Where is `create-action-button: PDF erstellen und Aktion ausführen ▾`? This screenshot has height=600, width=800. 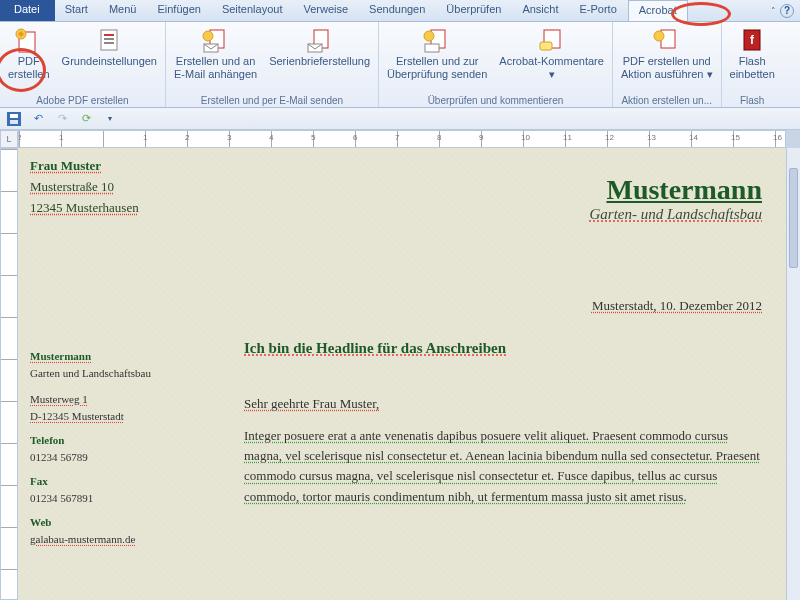 create-action-button: PDF erstellen und Aktion ausführen ▾ is located at coordinates (667, 54).